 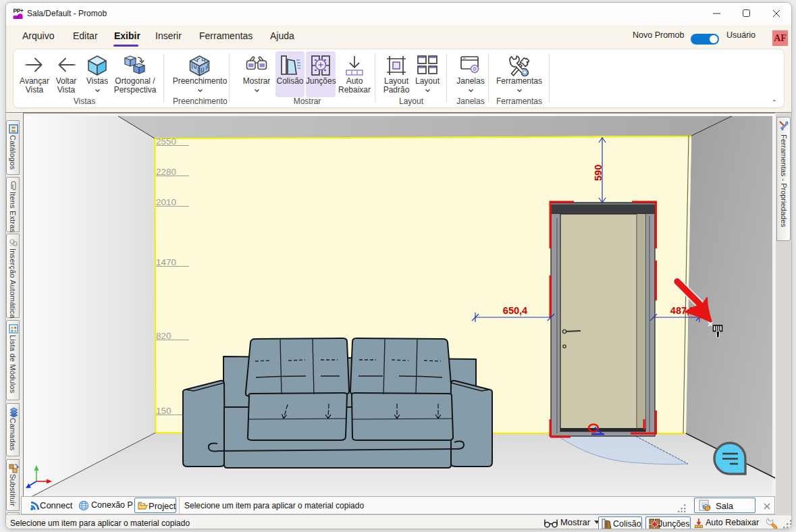 I want to click on svg-text: 150, so click(x=163, y=410).